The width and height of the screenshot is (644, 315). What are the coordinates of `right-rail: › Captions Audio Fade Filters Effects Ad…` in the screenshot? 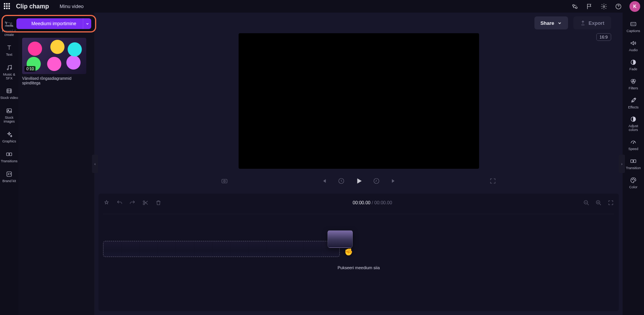 It's located at (633, 164).